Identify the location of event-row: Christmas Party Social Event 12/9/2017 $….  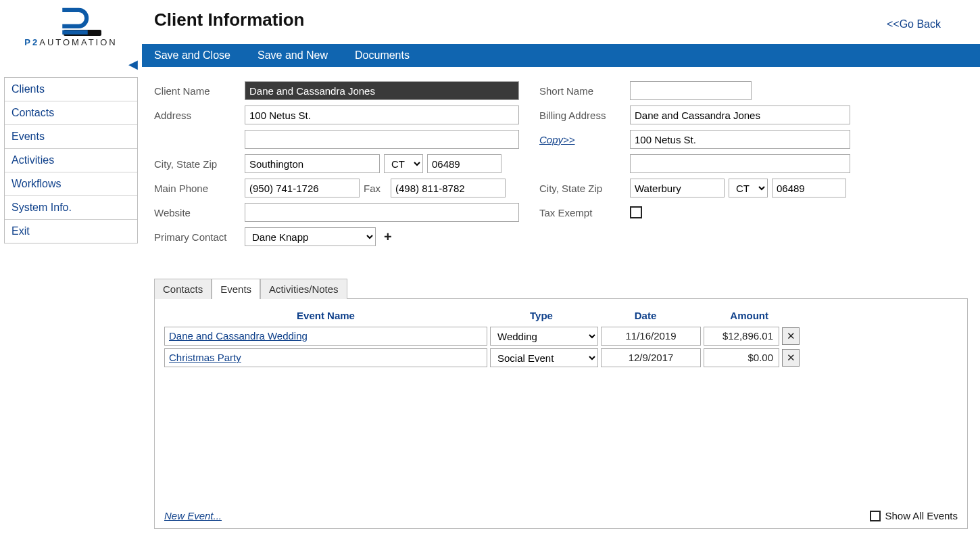
(561, 358).